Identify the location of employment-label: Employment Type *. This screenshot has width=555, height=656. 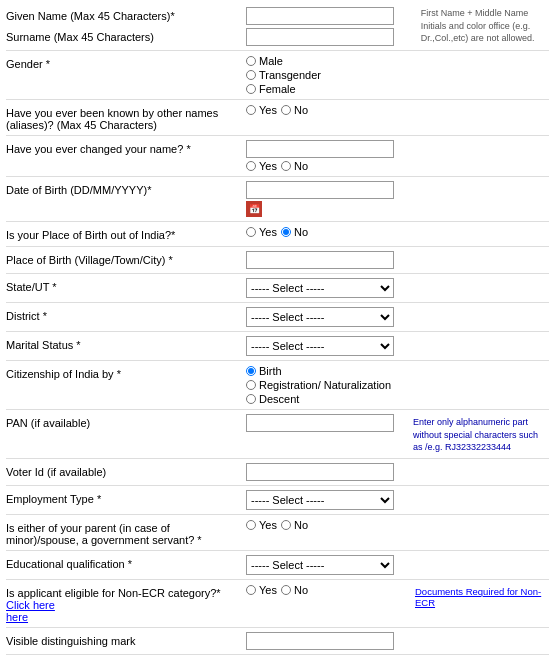
(126, 498).